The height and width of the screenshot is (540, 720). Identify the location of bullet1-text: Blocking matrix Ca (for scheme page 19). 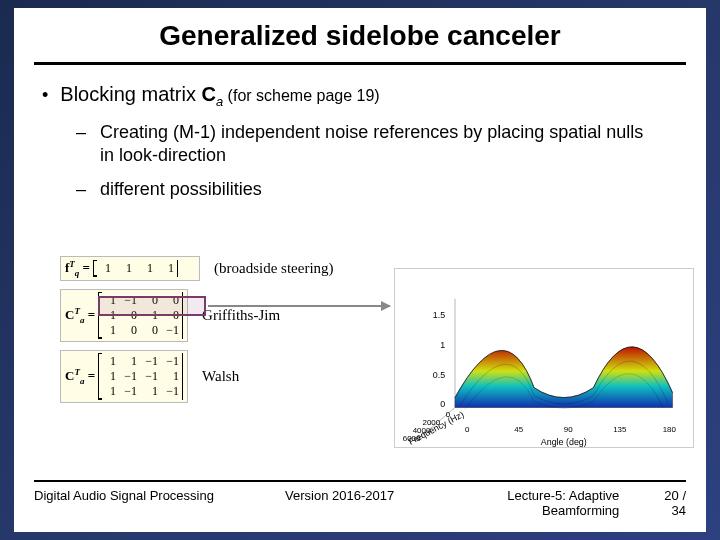
(220, 96).